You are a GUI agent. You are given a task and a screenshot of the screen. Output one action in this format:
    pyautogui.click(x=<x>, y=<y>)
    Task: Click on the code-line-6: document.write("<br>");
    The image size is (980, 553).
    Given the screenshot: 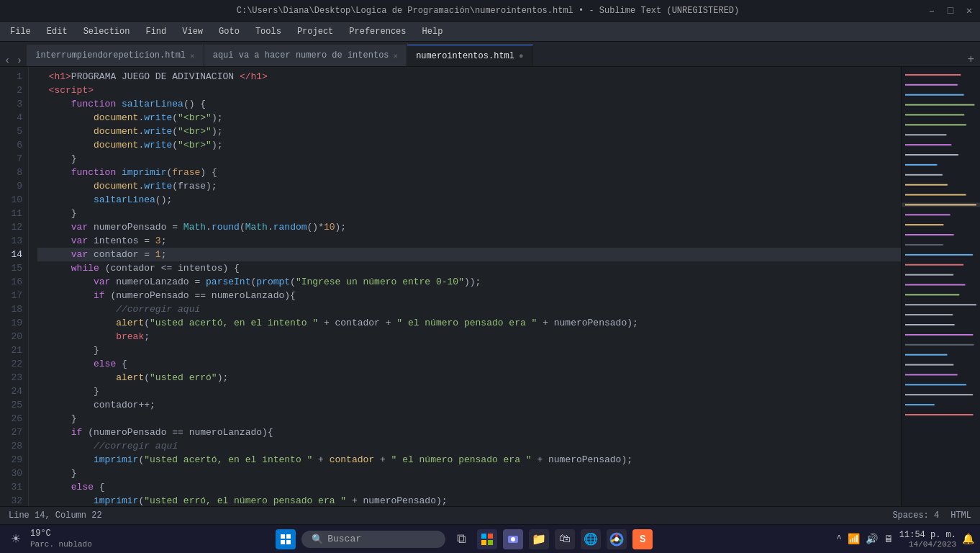 What is the action you would take?
    pyautogui.click(x=469, y=145)
    